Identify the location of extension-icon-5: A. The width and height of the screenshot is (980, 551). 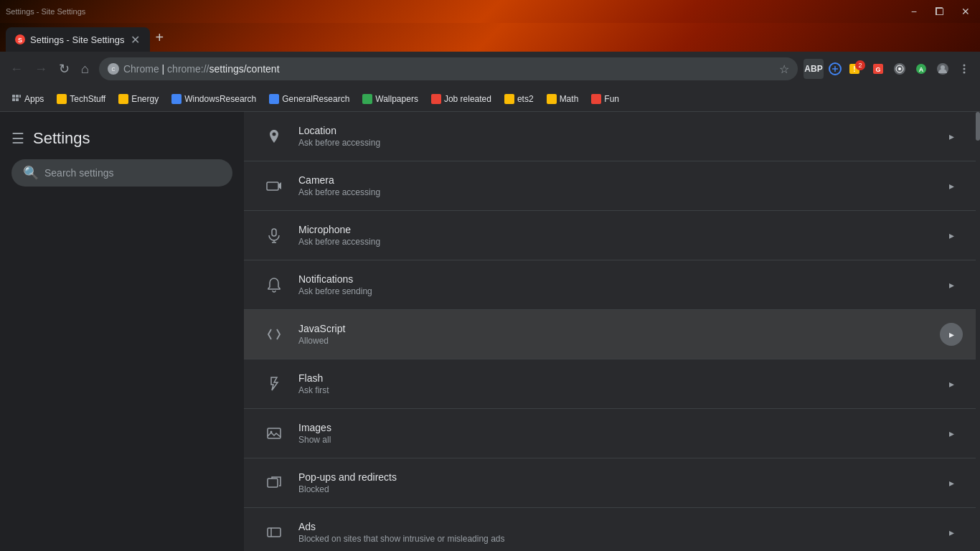
(921, 69).